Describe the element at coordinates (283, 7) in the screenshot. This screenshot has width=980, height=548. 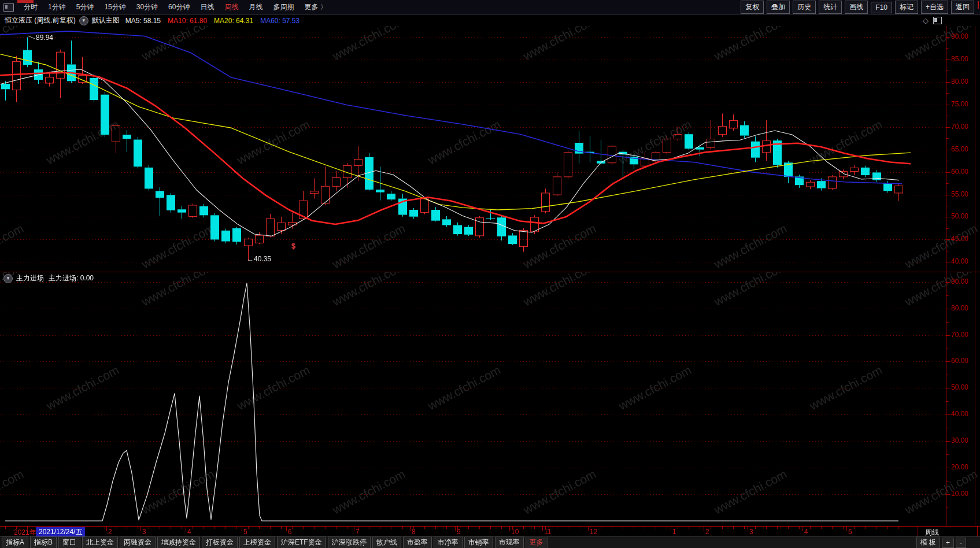
I see `period-tab: 多周期` at that location.